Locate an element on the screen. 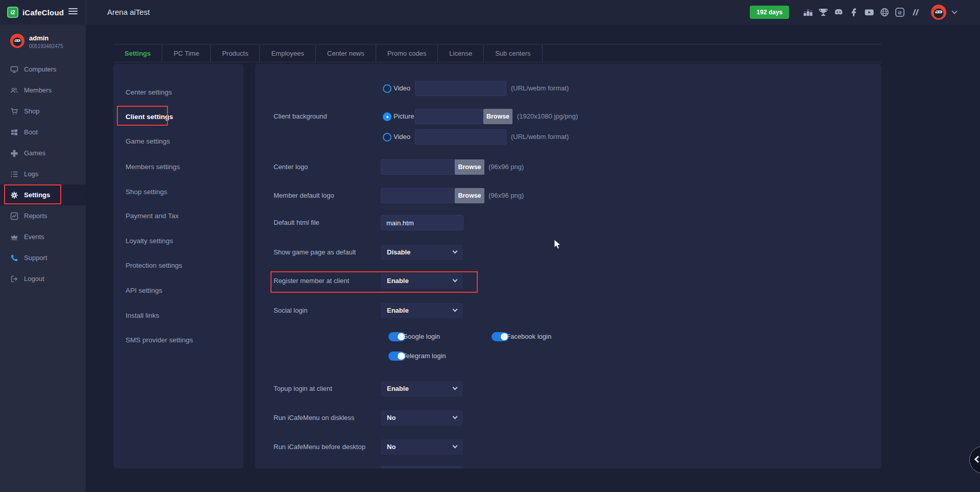 The image size is (980, 492). sidebar-item-events: Events is located at coordinates (43, 237).